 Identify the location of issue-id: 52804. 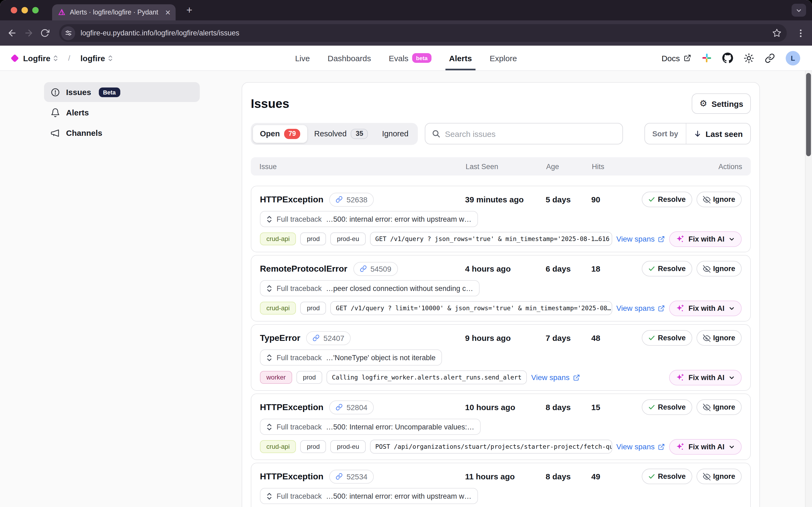
(357, 407).